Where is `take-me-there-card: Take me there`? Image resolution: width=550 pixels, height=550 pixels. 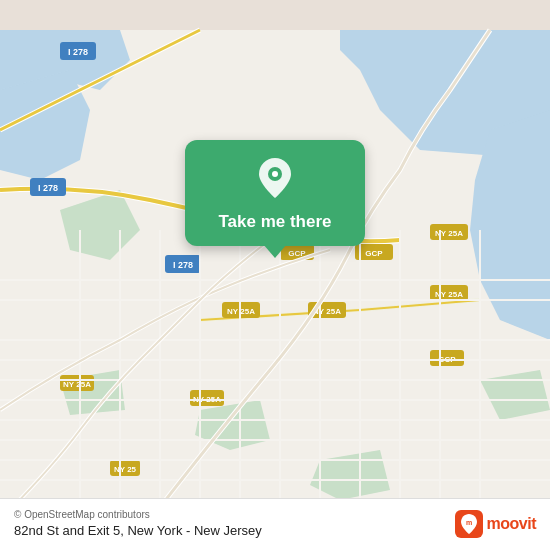 take-me-there-card: Take me there is located at coordinates (275, 193).